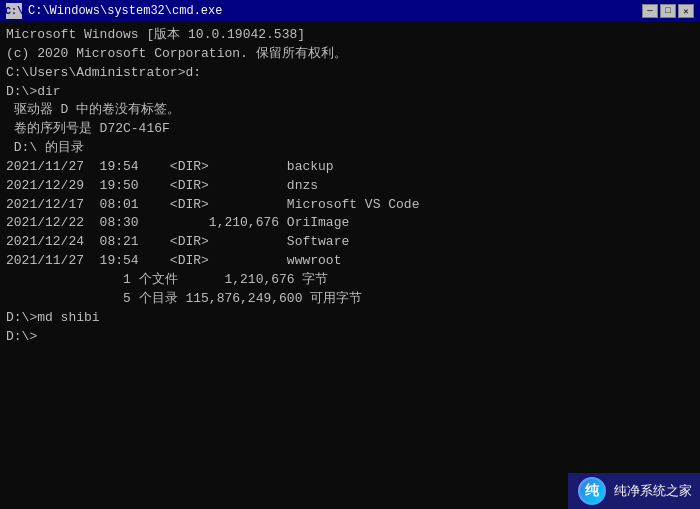  I want to click on terminal-line: Microsoft Windows [版本 10.0.19042.538], so click(350, 36).